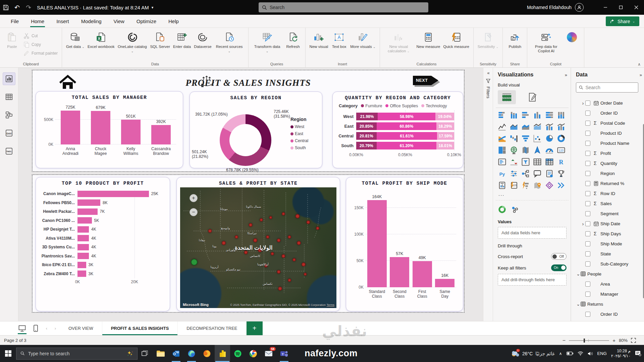  Describe the element at coordinates (132, 44) in the screenshot. I see `ribbon-button-onelake-catalog: OneLake catalog ⌄` at that location.